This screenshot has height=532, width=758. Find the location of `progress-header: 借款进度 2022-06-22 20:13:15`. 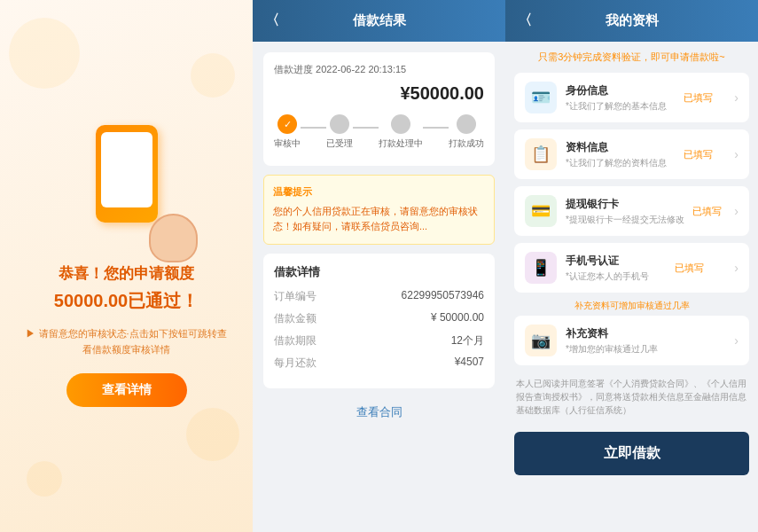

progress-header: 借款进度 2022-06-22 20:13:15 is located at coordinates (379, 69).